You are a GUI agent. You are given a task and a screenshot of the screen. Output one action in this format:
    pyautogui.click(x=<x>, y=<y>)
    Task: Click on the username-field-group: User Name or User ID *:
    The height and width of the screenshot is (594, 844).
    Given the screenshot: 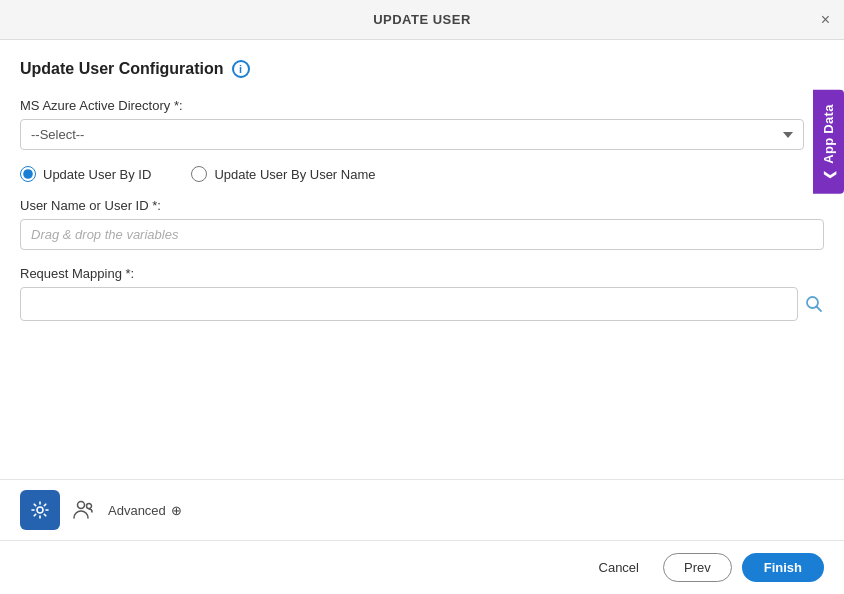 What is the action you would take?
    pyautogui.click(x=422, y=224)
    